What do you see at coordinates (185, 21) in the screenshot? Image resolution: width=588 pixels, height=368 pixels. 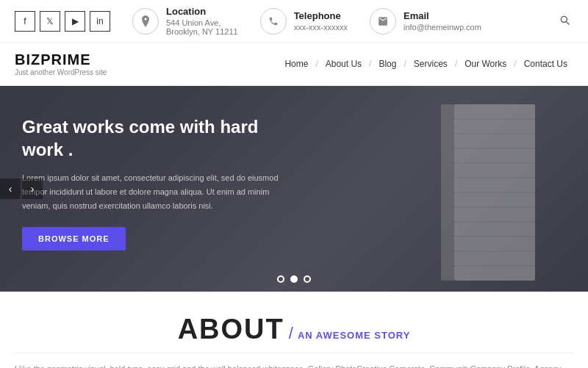 I see `location-item: Location 544 Union Ave, Brooklyn, NY 112…` at bounding box center [185, 21].